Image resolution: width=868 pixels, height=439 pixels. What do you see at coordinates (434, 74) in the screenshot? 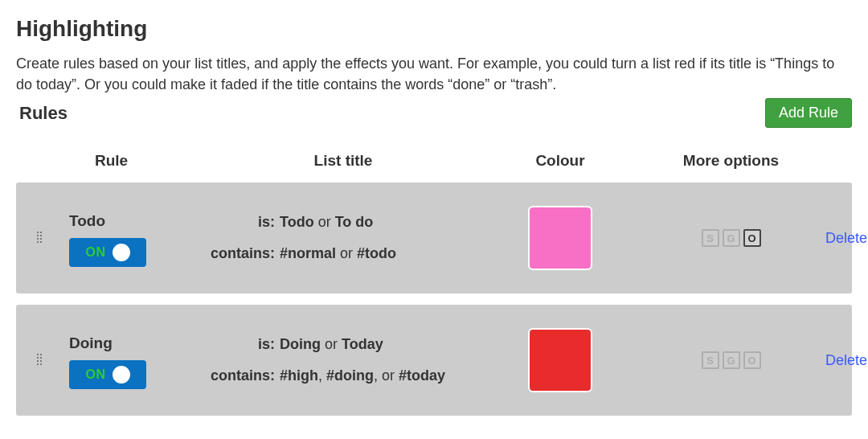
I see `intro-text: Create rules based on your list titles, …` at bounding box center [434, 74].